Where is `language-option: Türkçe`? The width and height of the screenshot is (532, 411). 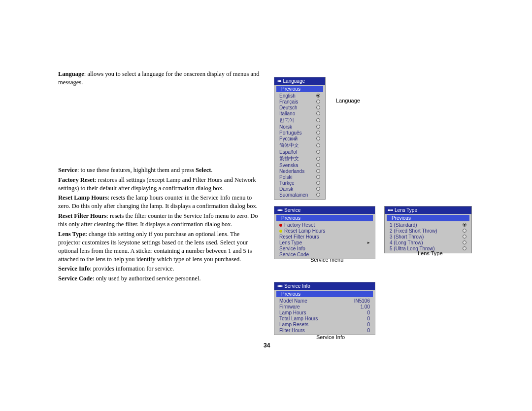
language-option: Türkçe is located at coordinates (299, 183).